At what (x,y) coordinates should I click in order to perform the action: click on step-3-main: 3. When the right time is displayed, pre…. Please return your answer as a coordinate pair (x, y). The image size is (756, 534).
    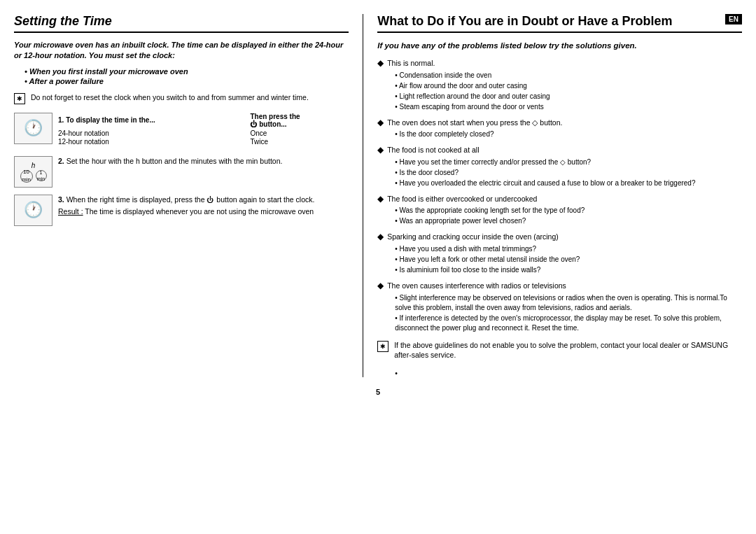
    Looking at the image, I should click on (203, 200).